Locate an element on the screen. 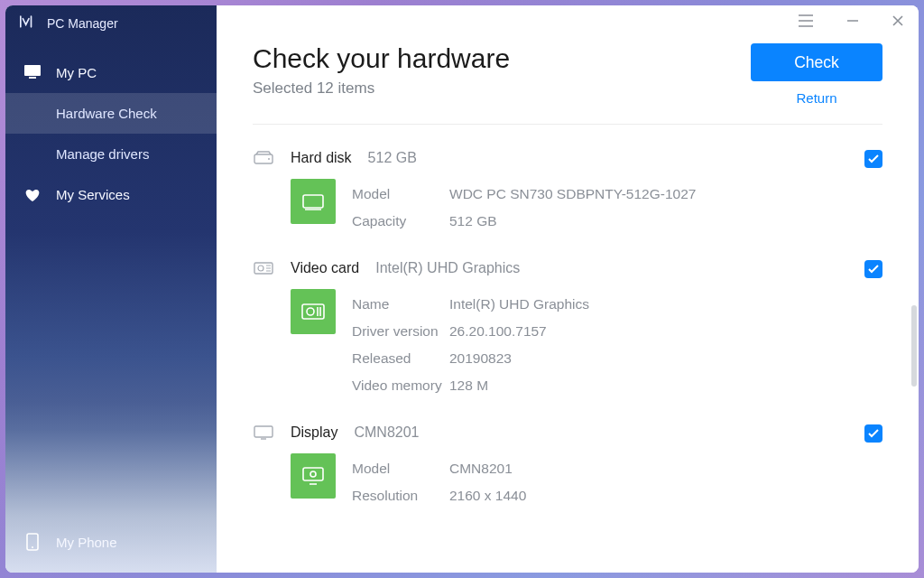 This screenshot has width=924, height=578. table-row: ModelWDC PC SN730 SDBPNTY-512G-1027 is located at coordinates (617, 194).